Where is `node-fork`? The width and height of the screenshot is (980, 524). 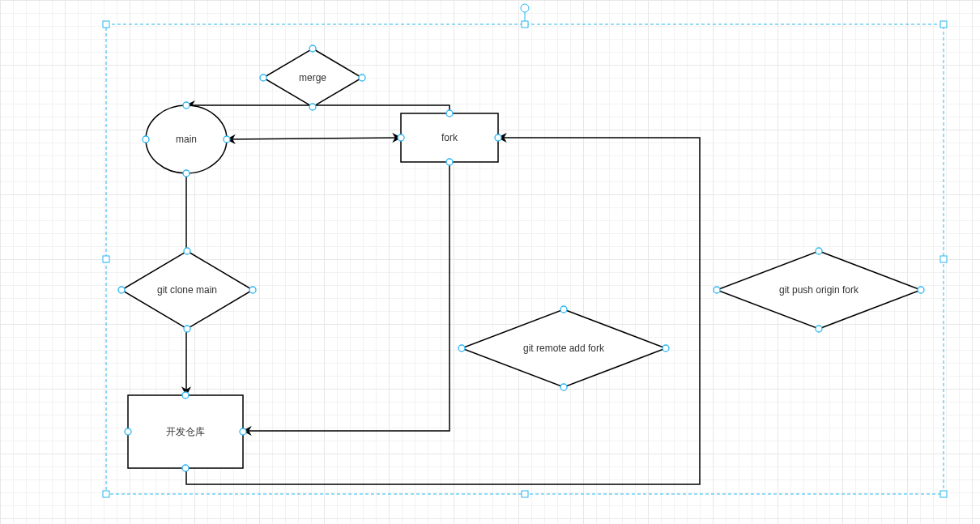
node-fork is located at coordinates (450, 138).